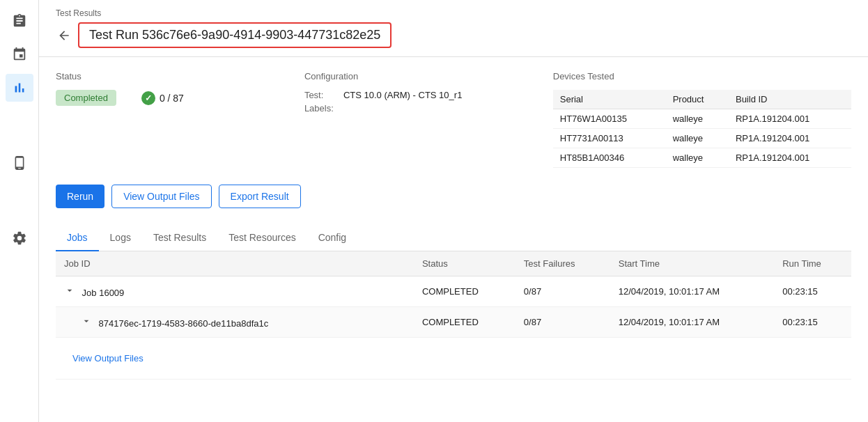 This screenshot has height=422, width=868. What do you see at coordinates (454, 29) in the screenshot?
I see `header: Test Results Test Run 536c76e6-9a90-4914…` at bounding box center [454, 29].